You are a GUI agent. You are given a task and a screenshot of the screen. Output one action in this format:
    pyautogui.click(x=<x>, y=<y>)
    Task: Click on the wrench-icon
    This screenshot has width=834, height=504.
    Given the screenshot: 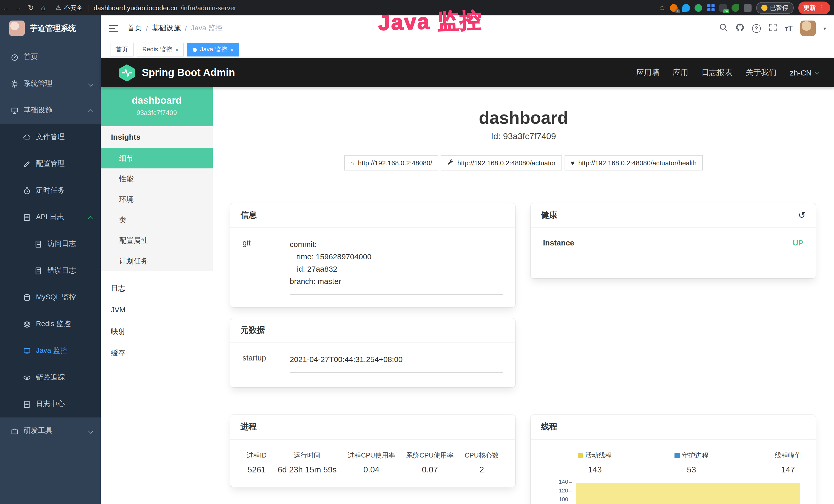 What is the action you would take?
    pyautogui.click(x=451, y=163)
    